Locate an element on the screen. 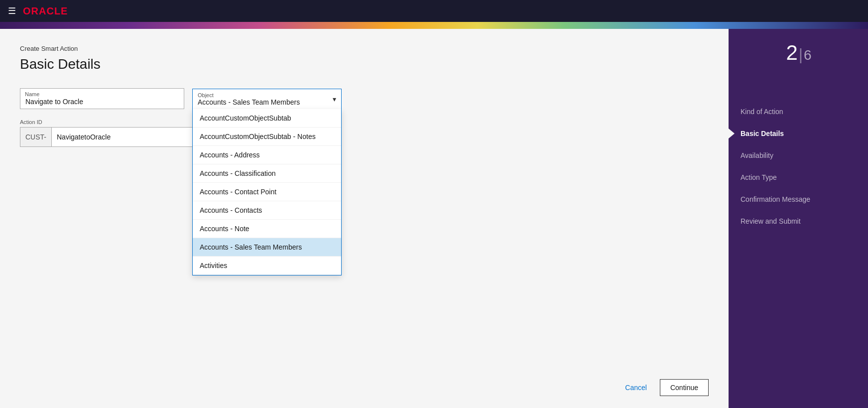 This screenshot has width=868, height=408. nav-step-label-0: Kind of Action is located at coordinates (762, 112).